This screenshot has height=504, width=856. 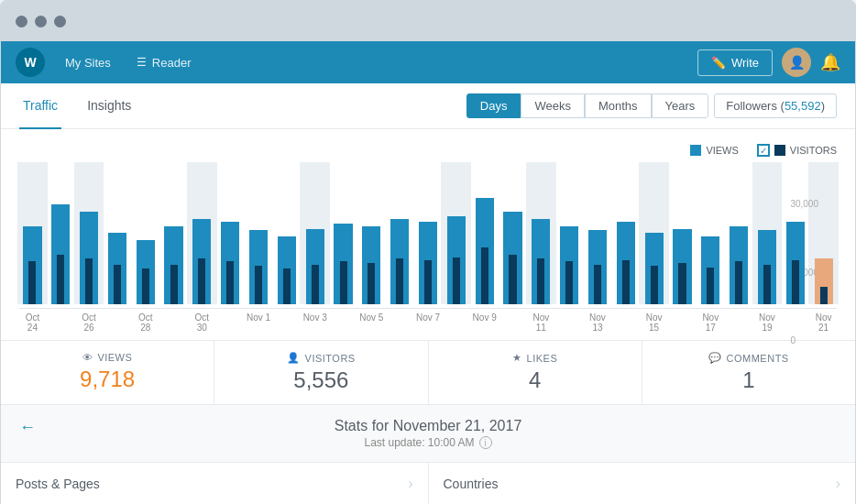 I want to click on countries-header: Countries ›, so click(x=642, y=484).